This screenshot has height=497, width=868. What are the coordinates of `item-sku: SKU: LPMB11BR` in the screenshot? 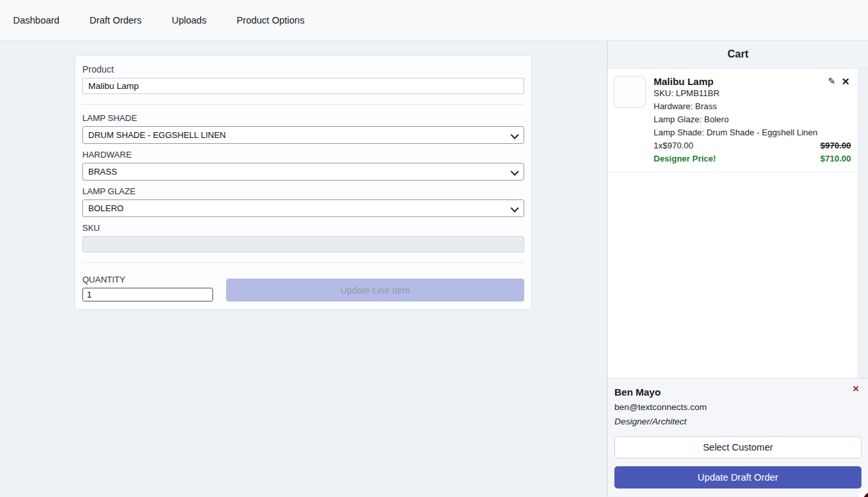 It's located at (752, 94).